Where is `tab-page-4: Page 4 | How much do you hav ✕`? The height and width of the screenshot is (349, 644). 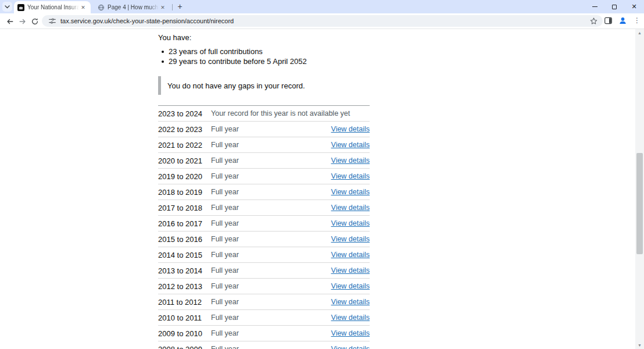 tab-page-4: Page 4 | How much do you hav ✕ is located at coordinates (133, 7).